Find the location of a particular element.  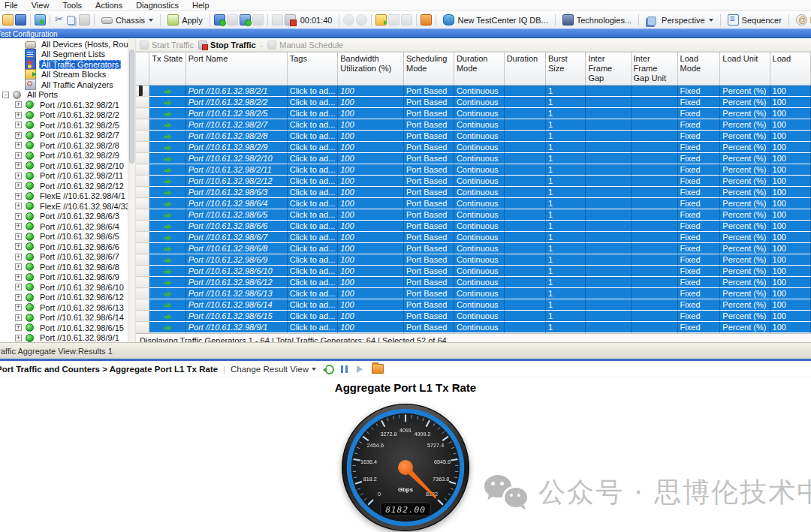

sequencer-button: Sequencer is located at coordinates (755, 20).